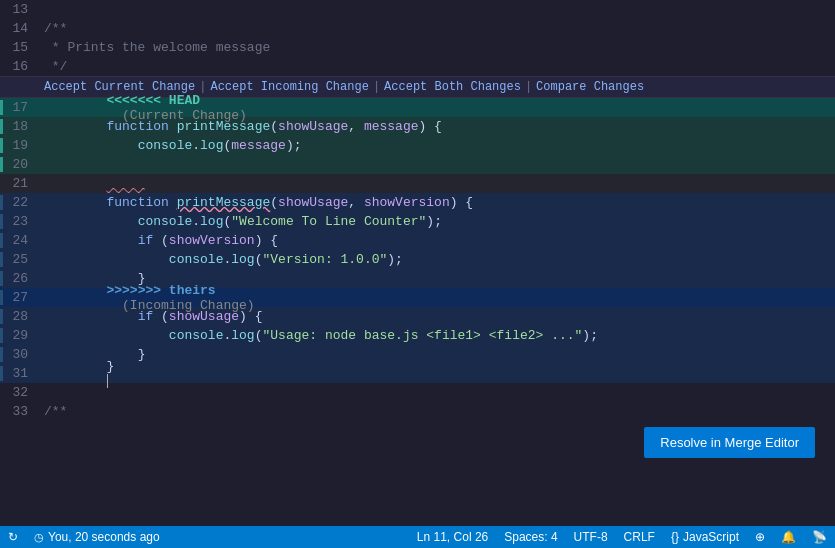 This screenshot has height=548, width=835. I want to click on encoding-text: UTF-8, so click(591, 537).